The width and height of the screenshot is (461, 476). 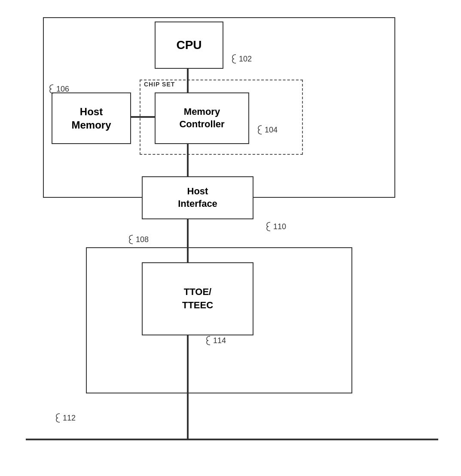 What do you see at coordinates (188, 387) in the screenshot?
I see `line-ttoe-net` at bounding box center [188, 387].